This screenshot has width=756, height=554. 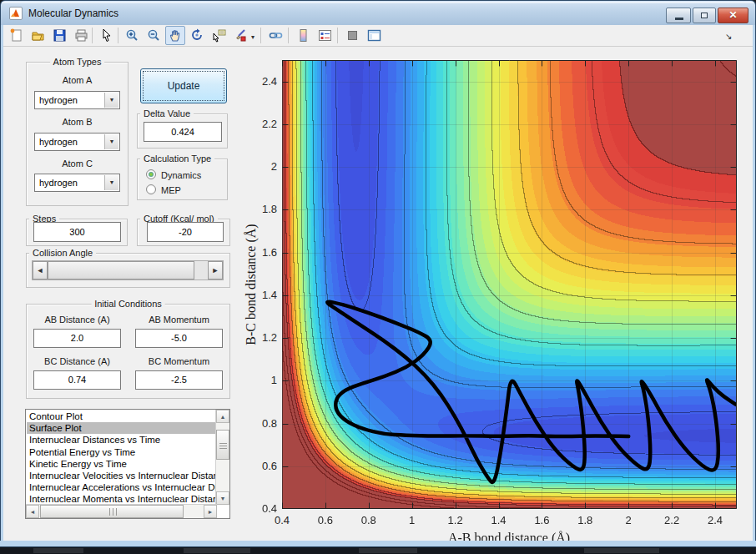 What do you see at coordinates (179, 380) in the screenshot?
I see `bc-momentum-field: -2.5` at bounding box center [179, 380].